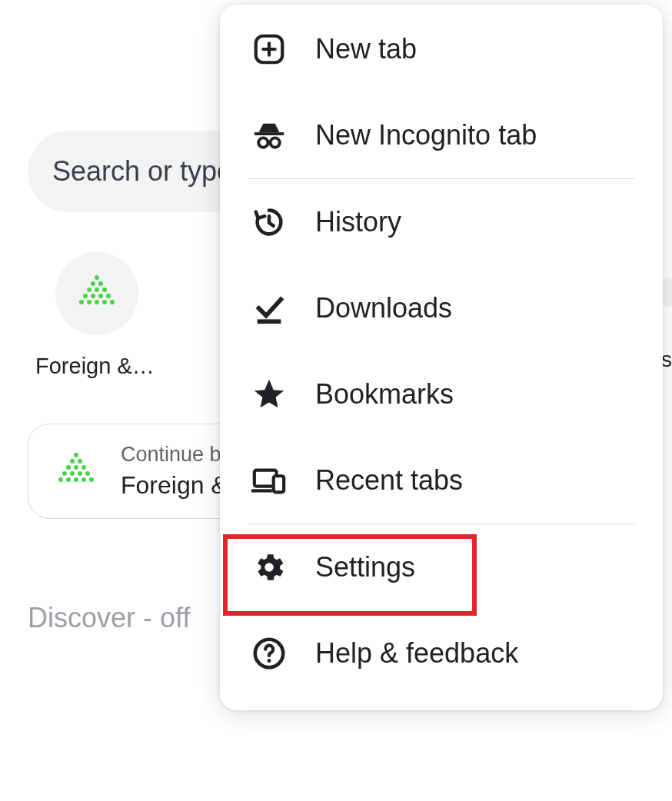  I want to click on shortcut-tile-icon, so click(97, 294).